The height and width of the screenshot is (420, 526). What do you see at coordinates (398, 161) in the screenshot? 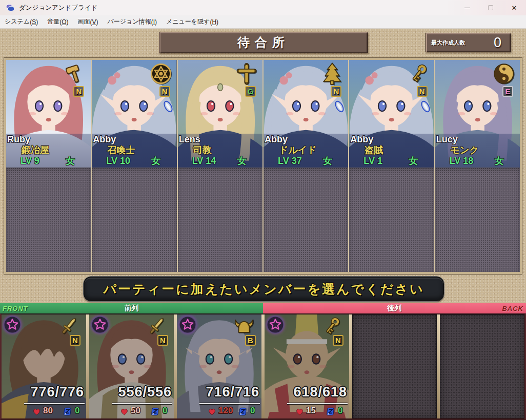
I see `character-level-row: LV 1 女` at bounding box center [398, 161].